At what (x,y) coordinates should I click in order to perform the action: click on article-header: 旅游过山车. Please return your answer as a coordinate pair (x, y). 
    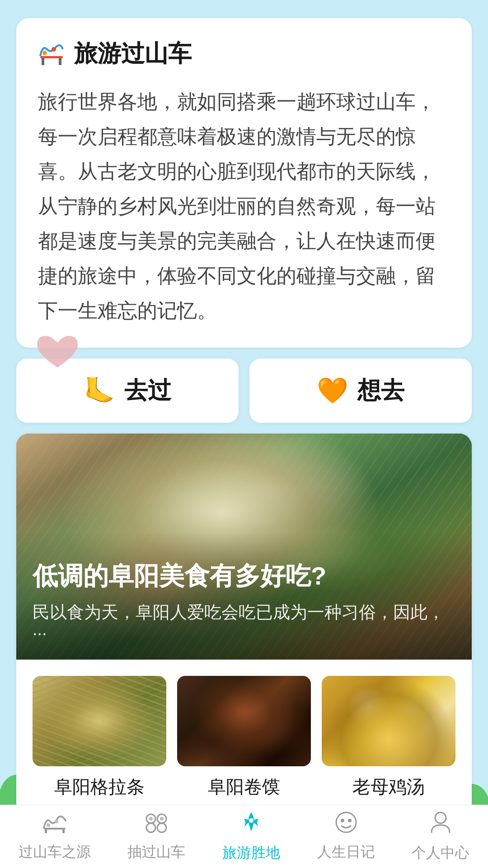
    Looking at the image, I should click on (244, 54).